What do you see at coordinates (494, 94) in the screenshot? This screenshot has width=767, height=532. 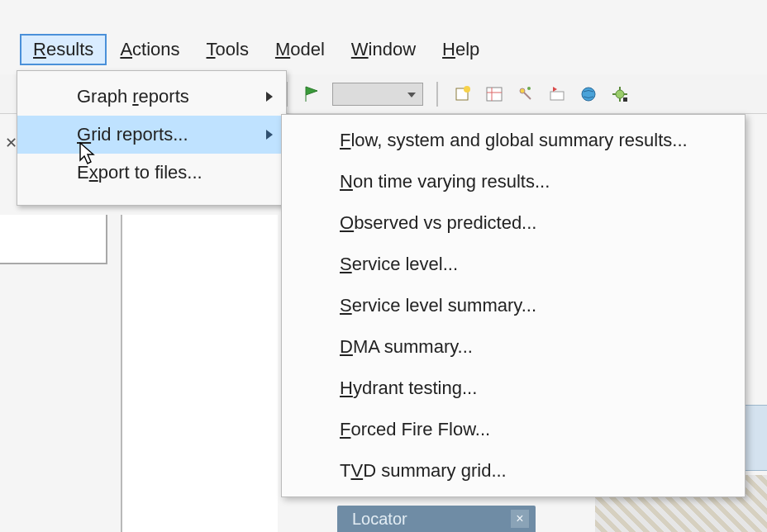 I see `table-icon` at bounding box center [494, 94].